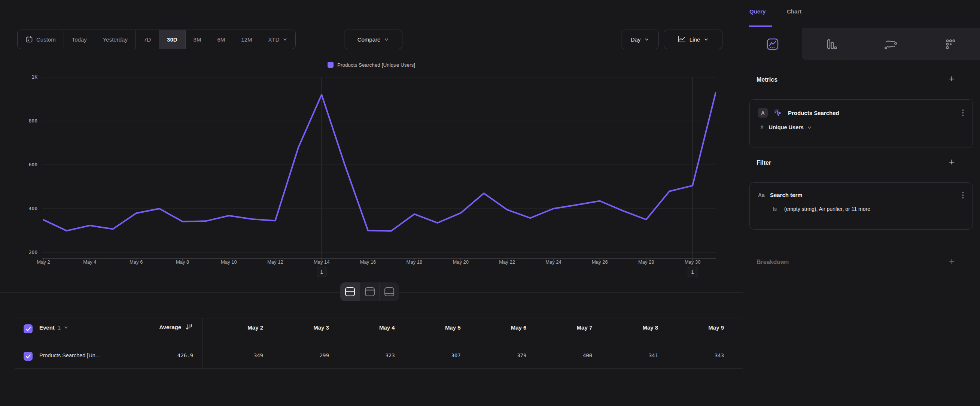  I want to click on checkbox-check-icon, so click(28, 356).